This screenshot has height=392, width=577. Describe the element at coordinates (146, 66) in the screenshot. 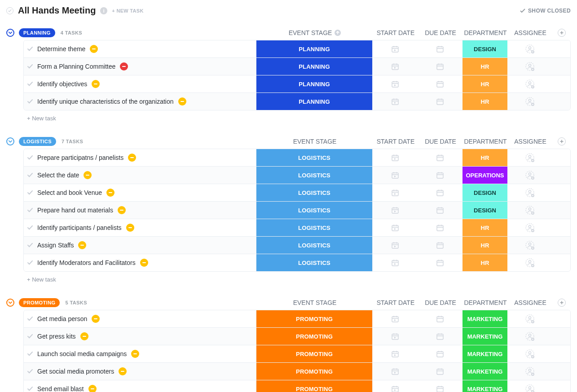

I see `task-name-cell: Form a Planning Committee` at that location.